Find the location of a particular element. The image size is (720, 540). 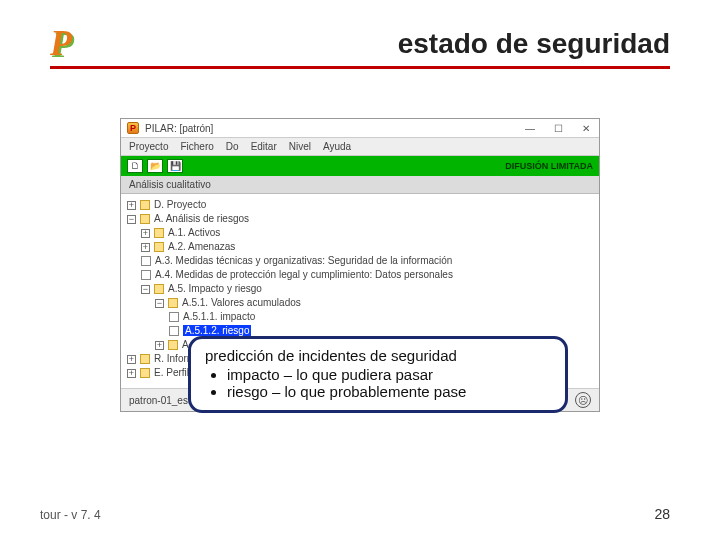

window-title: PILAR: [patrón] is located at coordinates (179, 128).